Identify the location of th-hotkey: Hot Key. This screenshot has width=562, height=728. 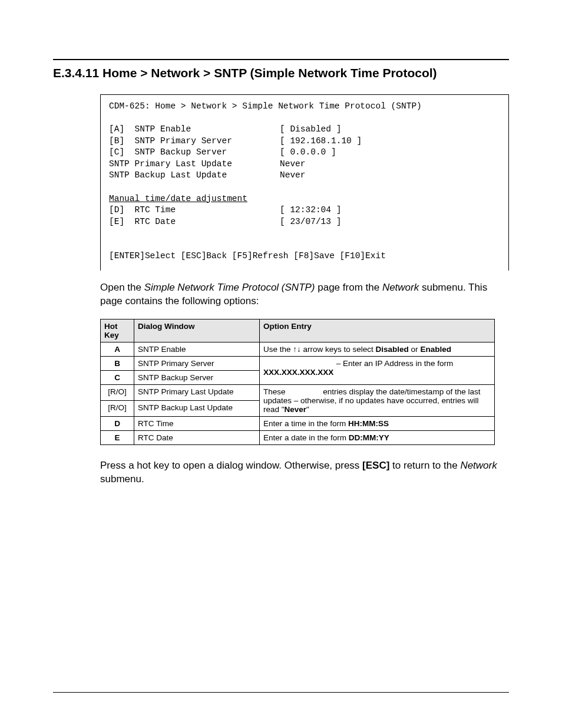
(118, 330).